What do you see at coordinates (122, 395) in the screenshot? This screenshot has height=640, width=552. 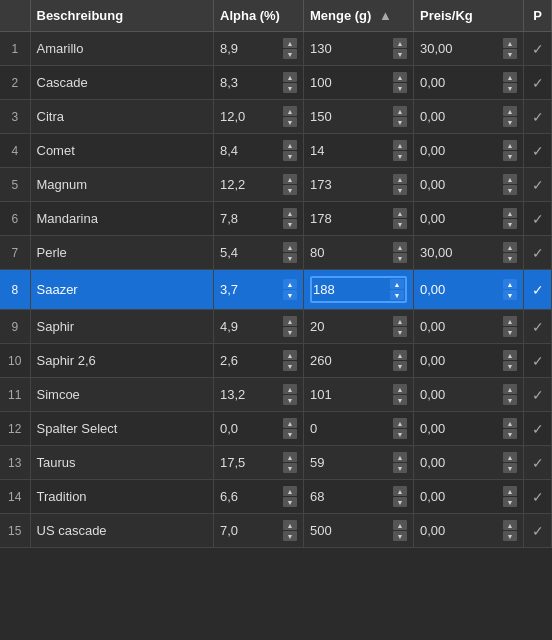 I see `hop-name: Simcoe` at bounding box center [122, 395].